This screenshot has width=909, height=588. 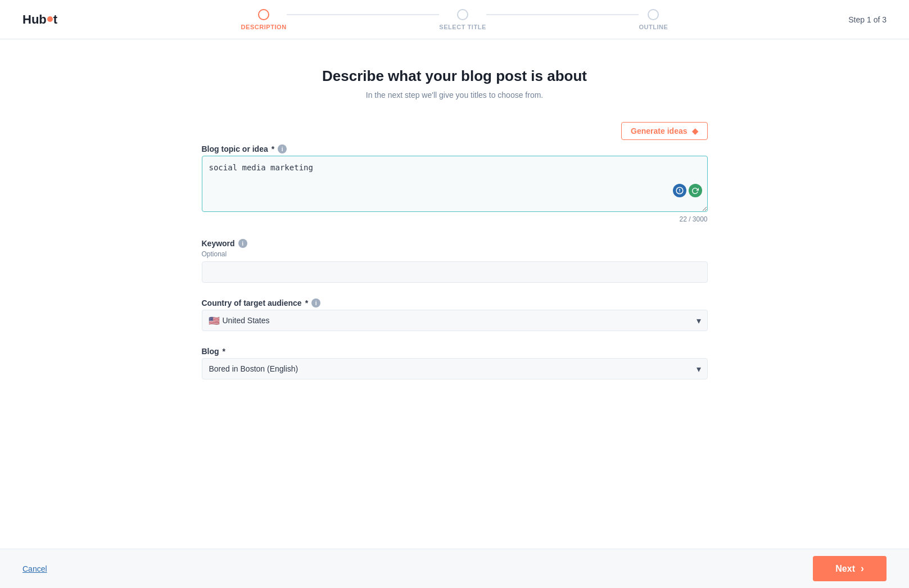 I want to click on country-select: United States United Kingdom Canada Aust…, so click(x=455, y=320).